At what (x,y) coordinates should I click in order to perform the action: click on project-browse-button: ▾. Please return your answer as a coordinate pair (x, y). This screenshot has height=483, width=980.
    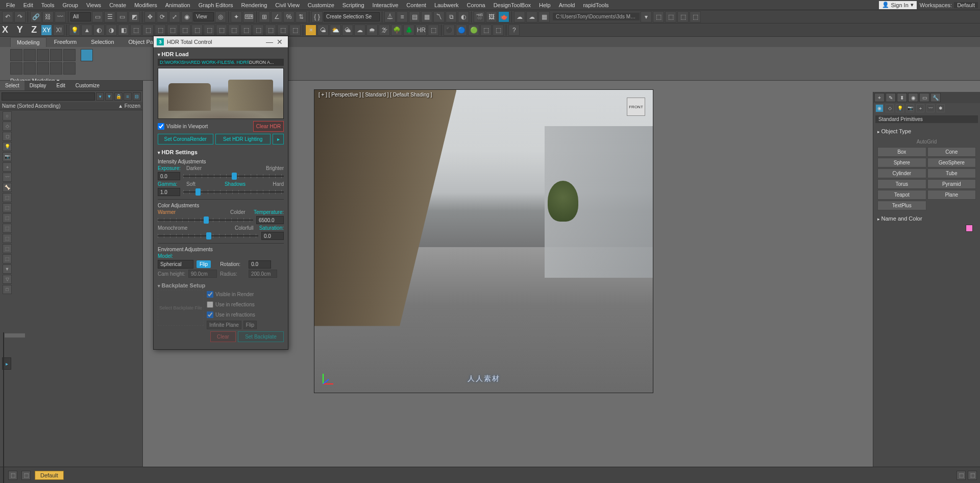
    Looking at the image, I should click on (646, 17).